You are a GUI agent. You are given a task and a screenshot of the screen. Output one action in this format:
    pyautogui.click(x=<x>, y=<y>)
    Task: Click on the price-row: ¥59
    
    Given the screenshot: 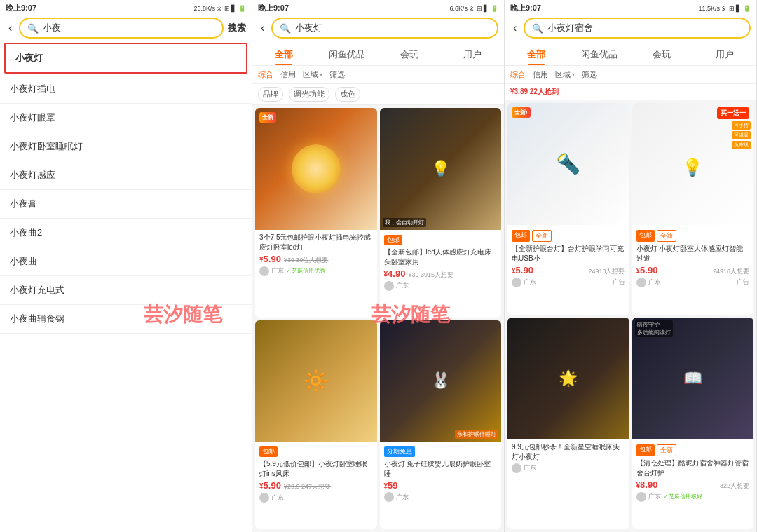 What is the action you would take?
    pyautogui.click(x=441, y=485)
    